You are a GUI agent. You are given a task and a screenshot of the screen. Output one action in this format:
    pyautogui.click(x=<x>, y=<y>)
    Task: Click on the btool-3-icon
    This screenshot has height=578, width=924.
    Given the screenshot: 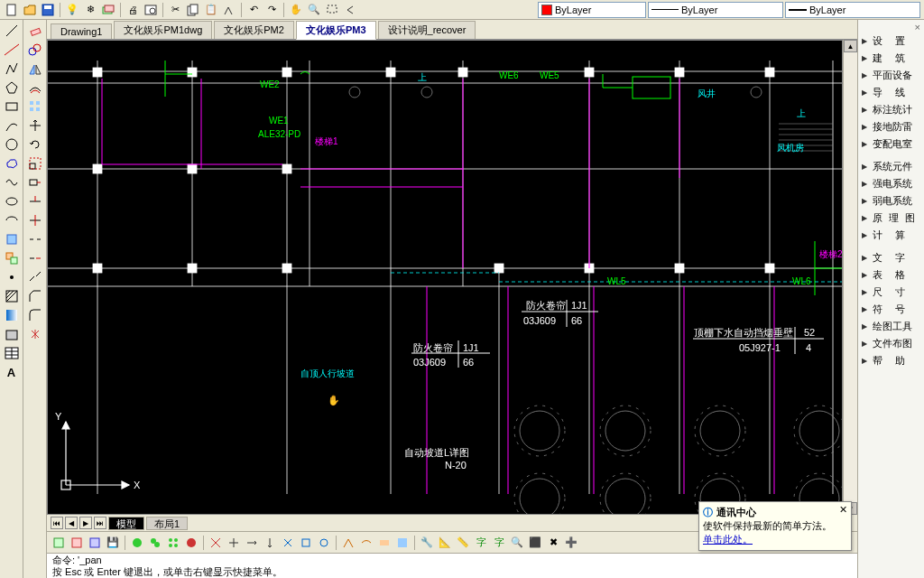 What is the action you would take?
    pyautogui.click(x=95, y=543)
    